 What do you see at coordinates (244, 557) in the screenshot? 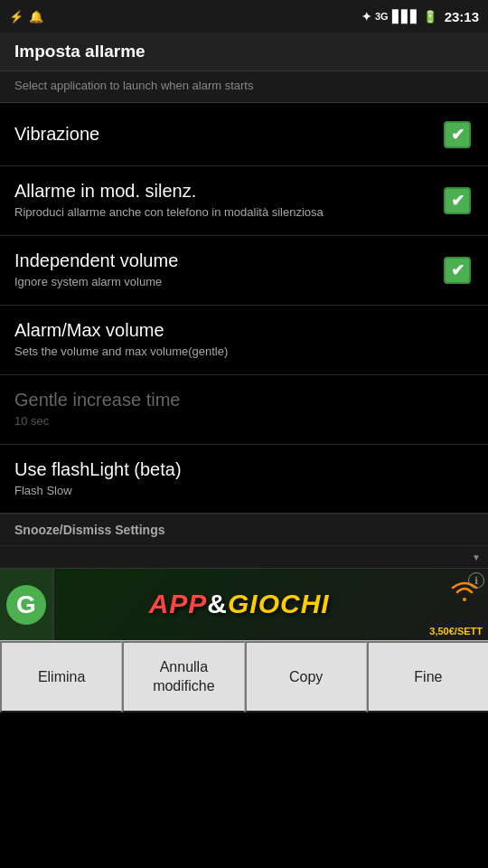
I see `scroll-area: ▼` at bounding box center [244, 557].